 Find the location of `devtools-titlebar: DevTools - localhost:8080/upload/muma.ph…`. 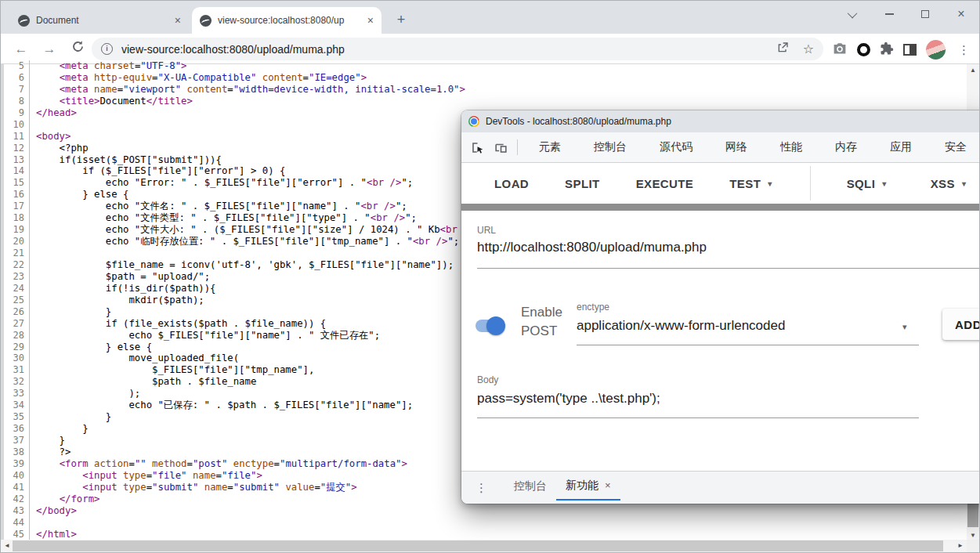

devtools-titlebar: DevTools - localhost:8080/upload/muma.ph… is located at coordinates (721, 121).